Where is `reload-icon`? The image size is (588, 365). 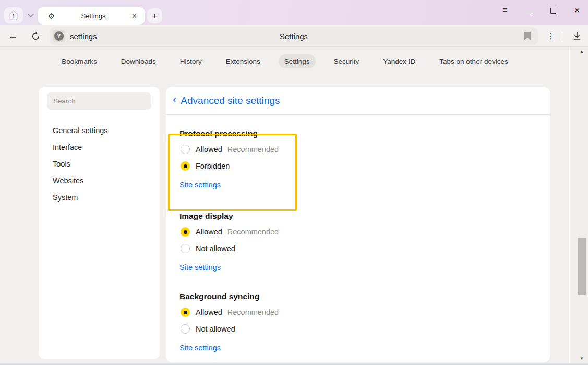 reload-icon is located at coordinates (35, 37).